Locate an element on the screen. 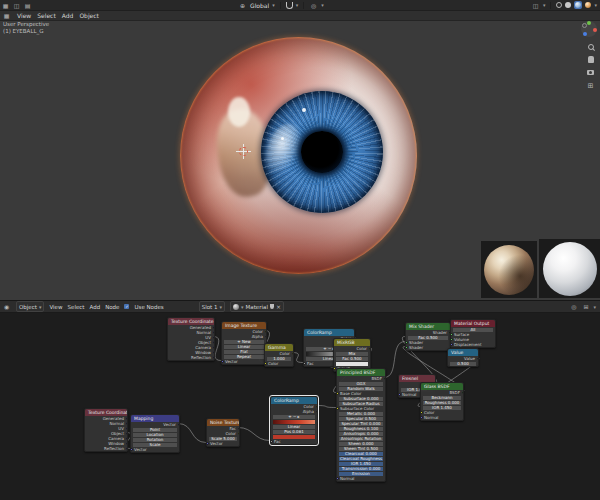 The image size is (600, 500). overlays-icon: ◫ is located at coordinates (536, 5).